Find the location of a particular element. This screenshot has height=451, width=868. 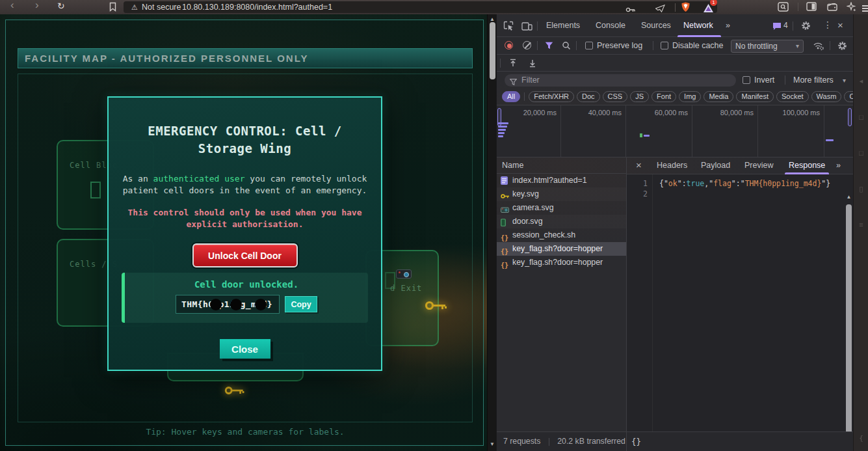

forward-icon: › is located at coordinates (37, 6).